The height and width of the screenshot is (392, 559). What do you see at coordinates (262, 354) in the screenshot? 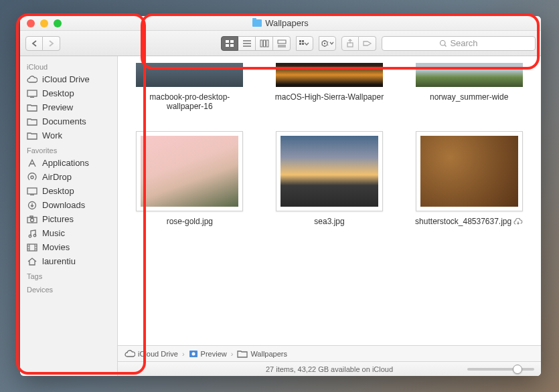
I see `path-segment: Wallpapers` at bounding box center [262, 354].